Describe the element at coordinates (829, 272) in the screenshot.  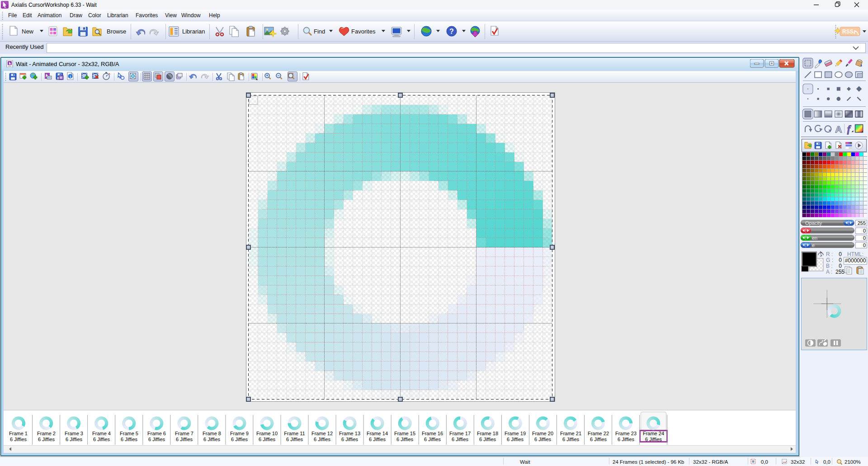
I see `svg-text: A :` at that location.